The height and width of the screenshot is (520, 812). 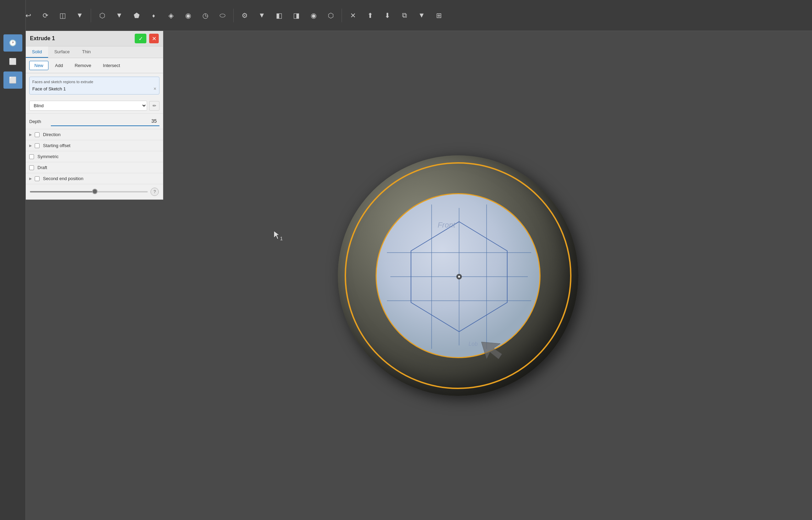 What do you see at coordinates (154, 15) in the screenshot?
I see `toolbar-icon-fillet: ⬧` at bounding box center [154, 15].